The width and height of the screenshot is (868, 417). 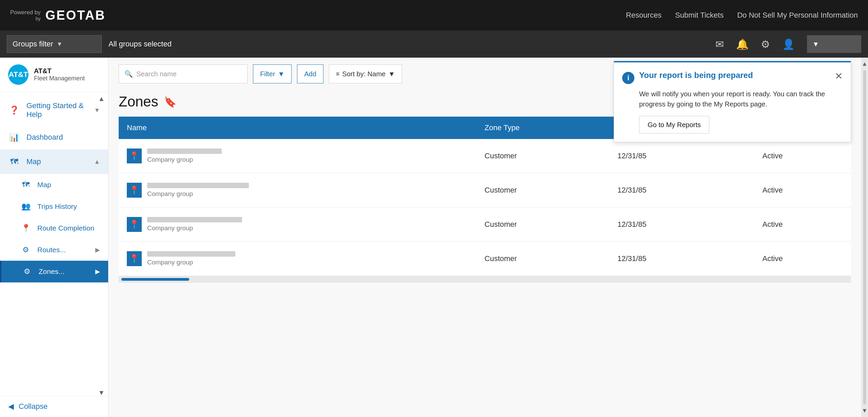 What do you see at coordinates (364, 74) in the screenshot?
I see `sort-button-label: Sort by: Name` at bounding box center [364, 74].